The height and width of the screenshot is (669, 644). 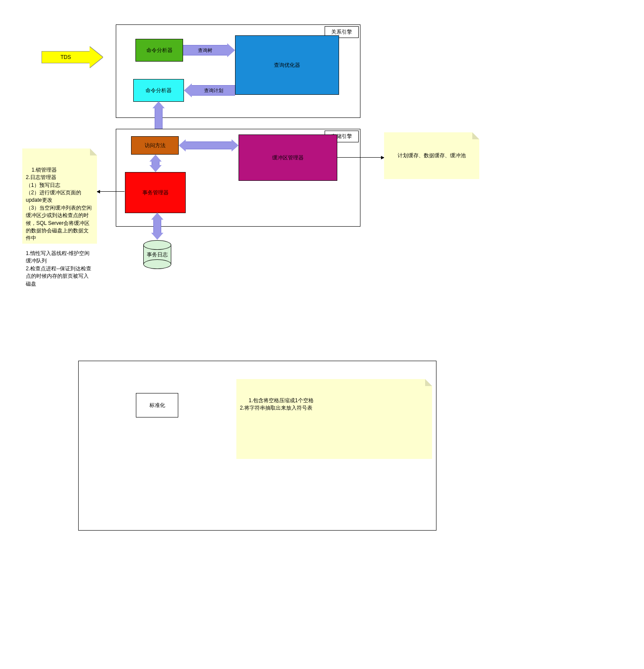 I want to click on right-note-text: 计划缓存、数据缓存、缓冲池, so click(x=432, y=155).